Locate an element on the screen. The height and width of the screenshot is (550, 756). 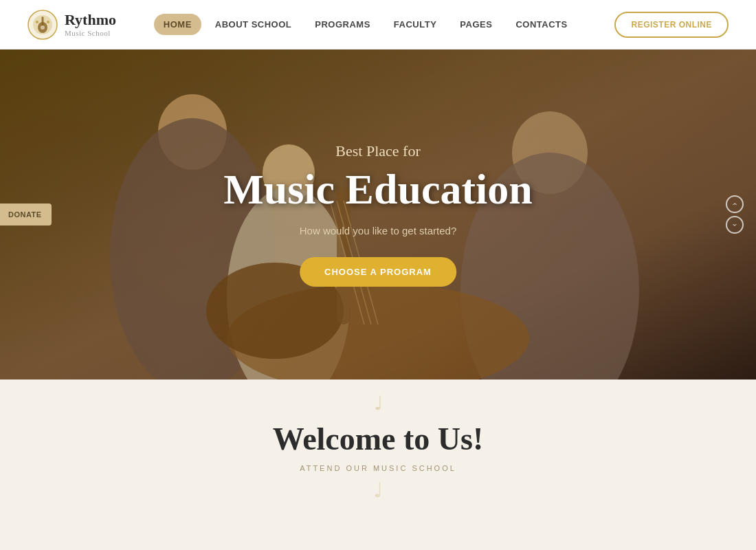
nav-item-programs: PROGRAMS is located at coordinates (342, 25).